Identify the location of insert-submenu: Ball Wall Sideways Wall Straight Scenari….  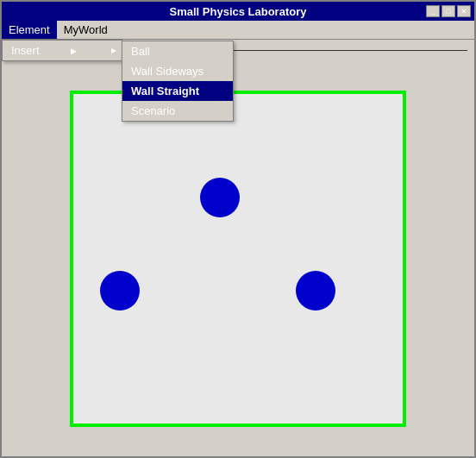
(178, 81).